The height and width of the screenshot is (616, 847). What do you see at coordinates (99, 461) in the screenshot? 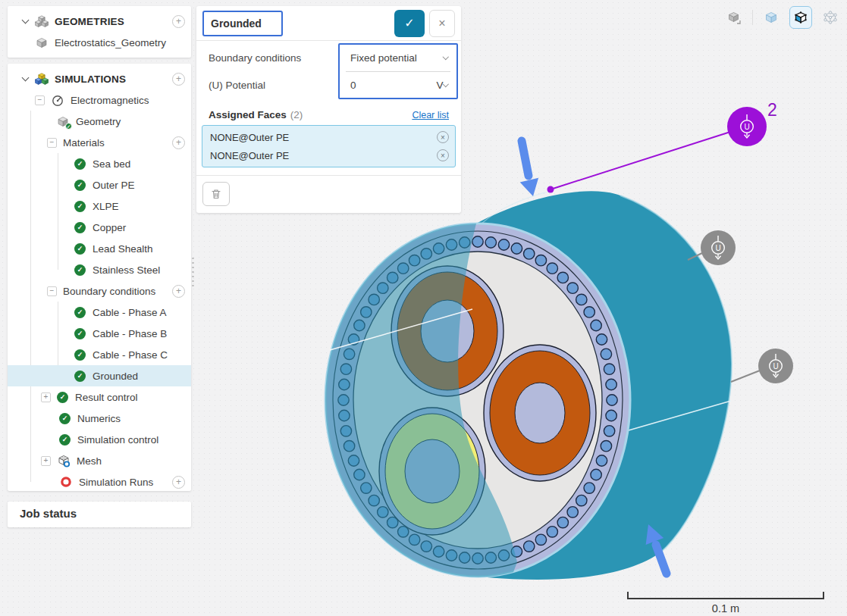
I see `tree-item-mesh: + Mesh` at bounding box center [99, 461].